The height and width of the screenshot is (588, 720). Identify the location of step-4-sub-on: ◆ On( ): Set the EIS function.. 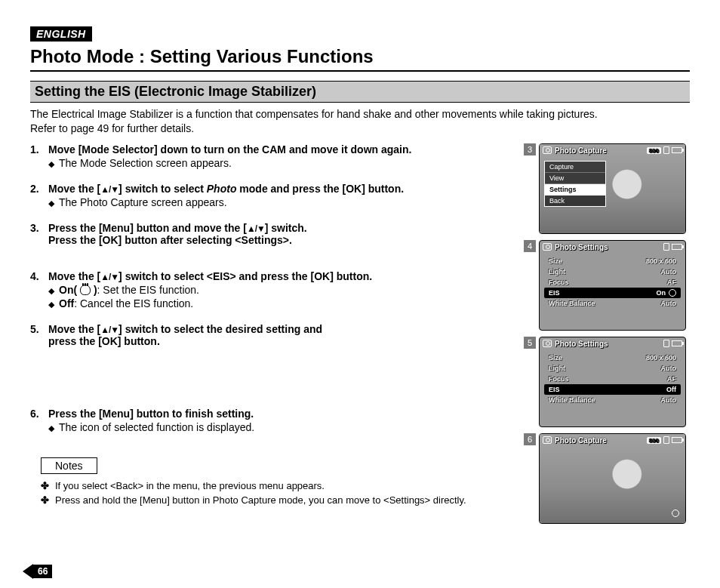
(281, 290).